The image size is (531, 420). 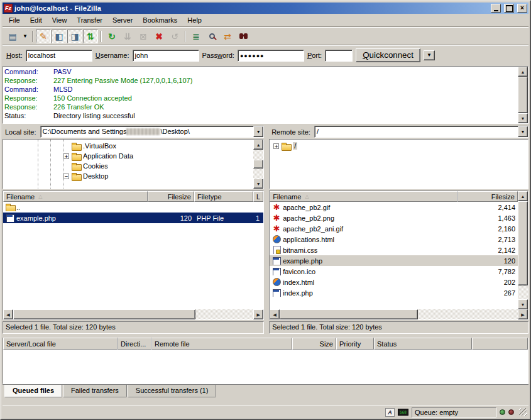 What do you see at coordinates (355, 343) in the screenshot?
I see `column-priority: Priority` at bounding box center [355, 343].